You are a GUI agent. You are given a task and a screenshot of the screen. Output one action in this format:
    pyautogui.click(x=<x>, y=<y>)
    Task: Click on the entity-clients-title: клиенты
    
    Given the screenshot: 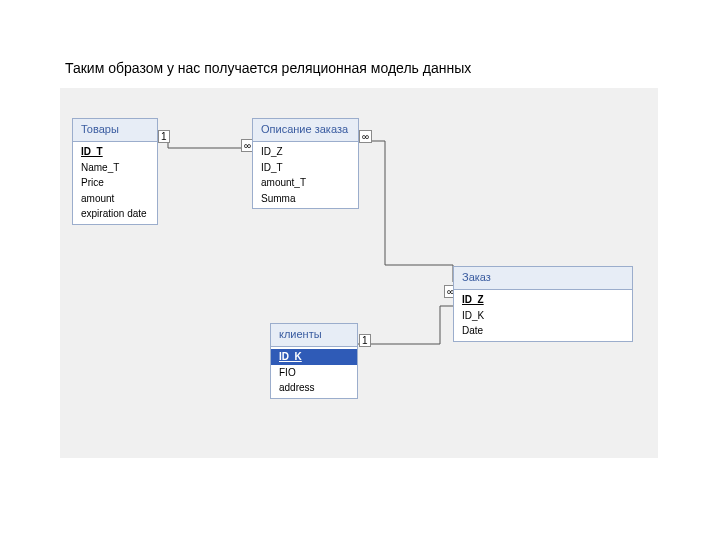 What is the action you would take?
    pyautogui.click(x=314, y=336)
    